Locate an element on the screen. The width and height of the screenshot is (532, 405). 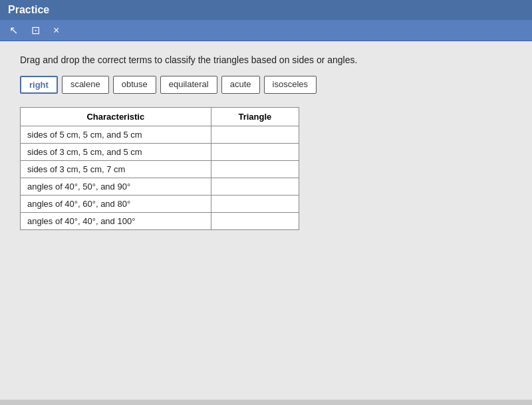
toolbar: ↖ ⊡ × is located at coordinates (266, 31).